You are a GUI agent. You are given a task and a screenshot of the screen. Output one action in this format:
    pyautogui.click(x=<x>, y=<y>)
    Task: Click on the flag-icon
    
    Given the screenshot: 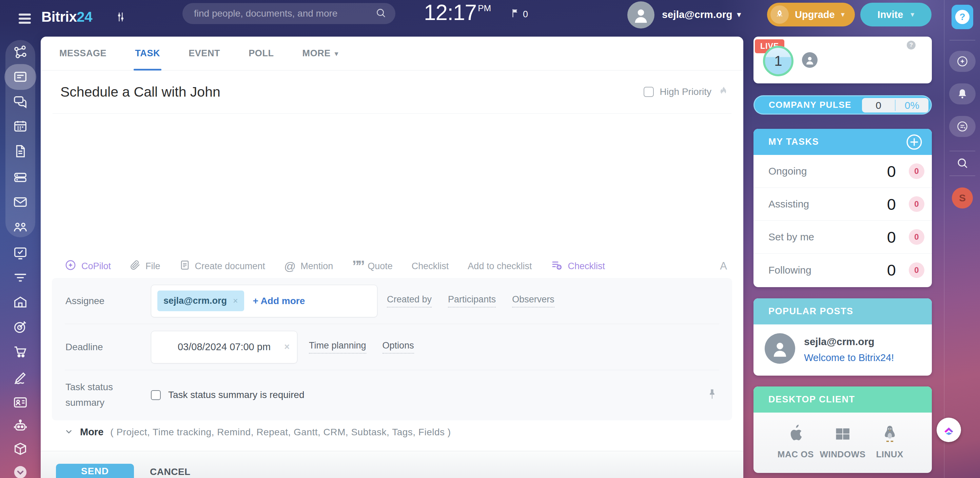 What is the action you would take?
    pyautogui.click(x=515, y=14)
    